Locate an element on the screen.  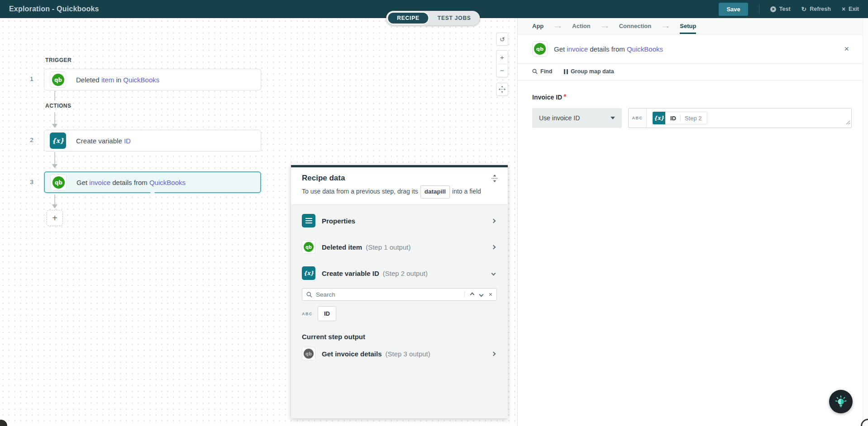
mode-switcher: RECIPE TEST JOBS is located at coordinates (433, 18).